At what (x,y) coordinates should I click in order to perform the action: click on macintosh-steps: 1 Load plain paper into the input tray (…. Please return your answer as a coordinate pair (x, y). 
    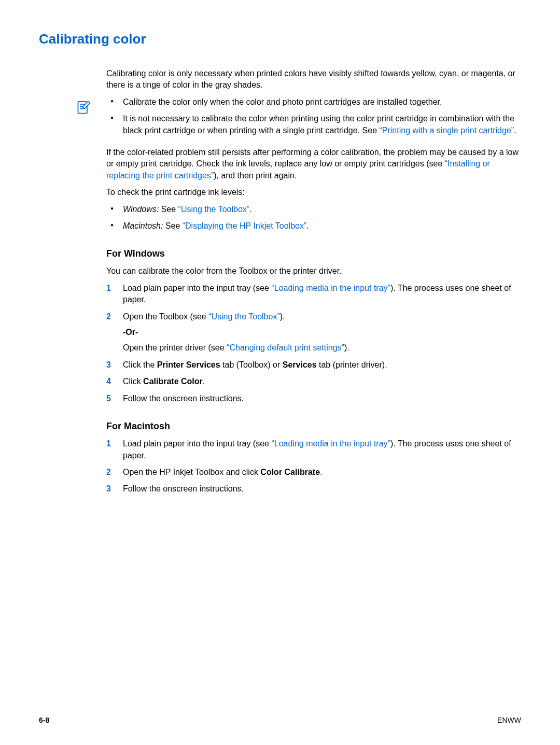
    Looking at the image, I should click on (314, 467).